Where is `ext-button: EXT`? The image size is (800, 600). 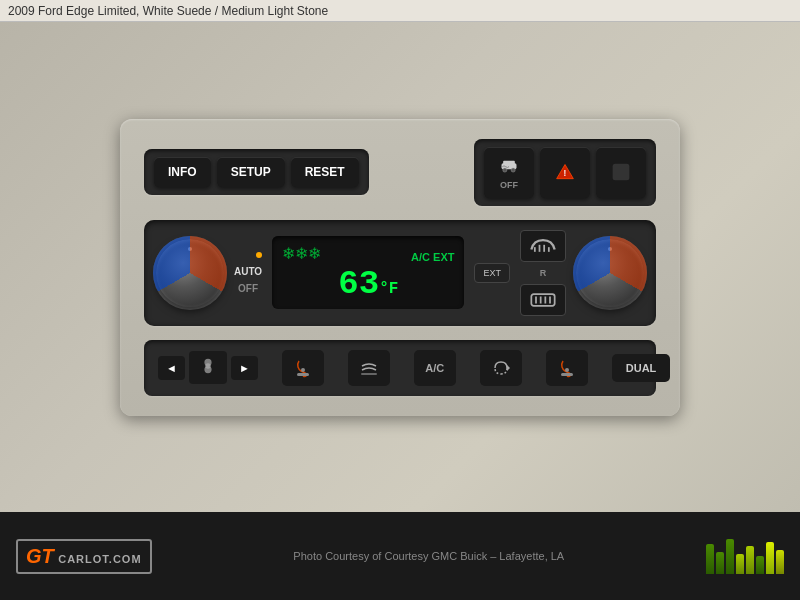
ext-button: EXT is located at coordinates (492, 273).